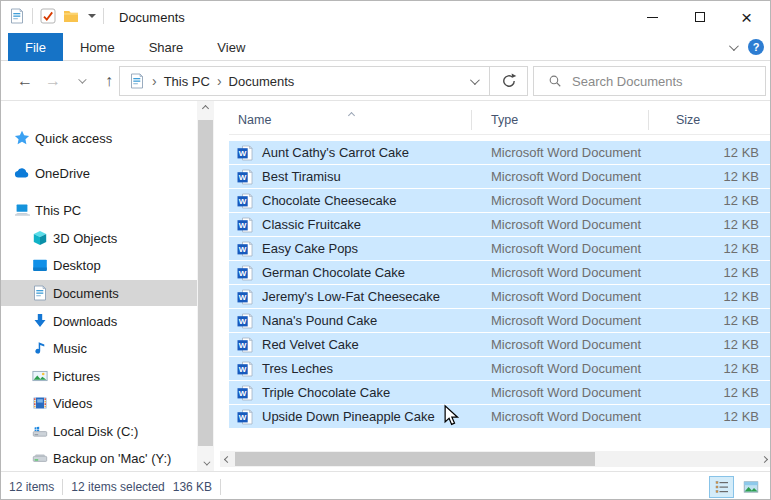 Image resolution: width=771 pixels, height=500 pixels. I want to click on column-header-type: Type, so click(560, 120).